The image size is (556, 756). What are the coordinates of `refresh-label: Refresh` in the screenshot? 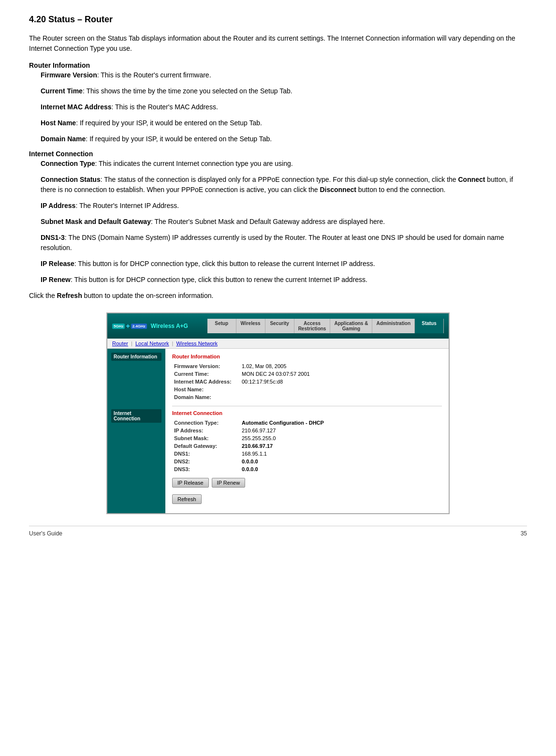 It's located at (70, 296).